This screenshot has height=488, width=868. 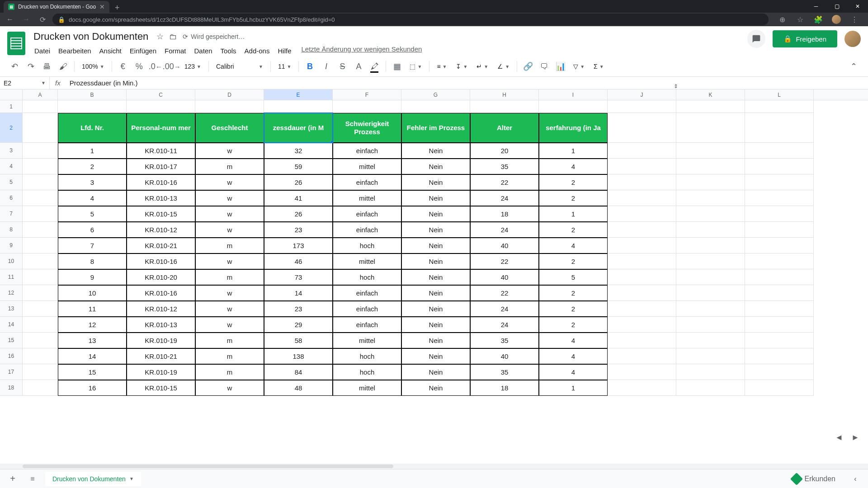 What do you see at coordinates (161, 277) in the screenshot?
I see `data-cell: KR.010-20` at bounding box center [161, 277].